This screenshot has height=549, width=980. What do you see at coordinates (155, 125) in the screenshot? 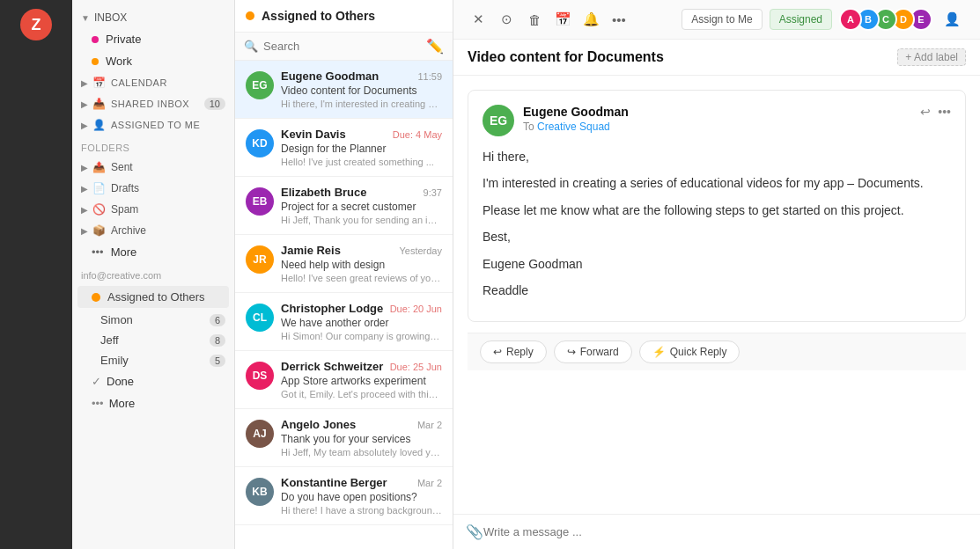
I see `assigned-to-me-label: ASSIGNED TO ME` at bounding box center [155, 125].